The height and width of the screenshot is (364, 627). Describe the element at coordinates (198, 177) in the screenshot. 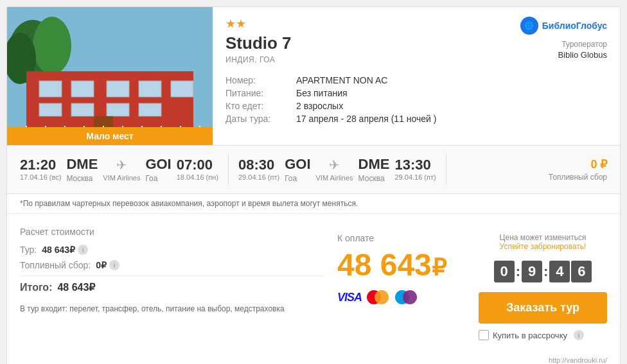

I see `outbound-arr-date: 18.04.16 (пн)` at that location.